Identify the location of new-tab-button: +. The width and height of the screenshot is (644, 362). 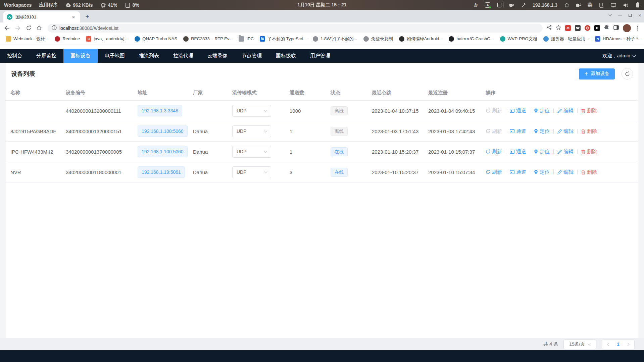
(87, 17).